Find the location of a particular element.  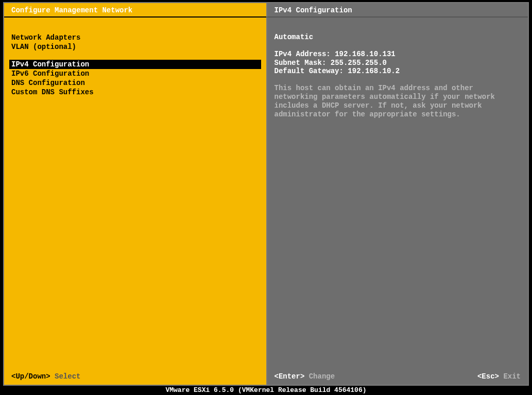

menu-item-dns-configuration: DNS Configuration is located at coordinates (135, 83).